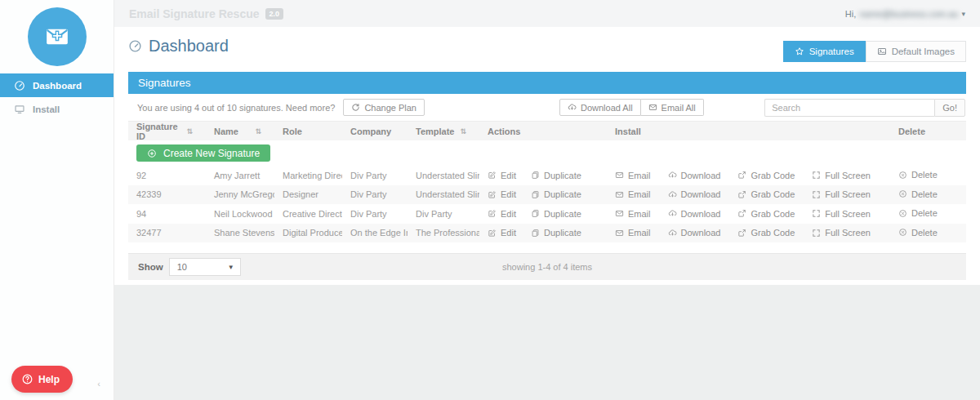  Describe the element at coordinates (443, 131) in the screenshot. I see `column-header-template: Template⇅` at that location.